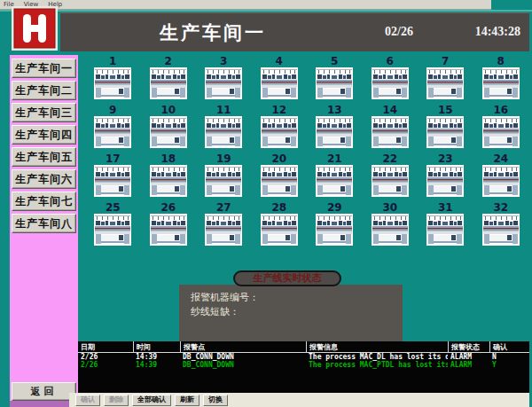 The width and height of the screenshot is (532, 407). I want to click on machine-number: 22, so click(390, 160).